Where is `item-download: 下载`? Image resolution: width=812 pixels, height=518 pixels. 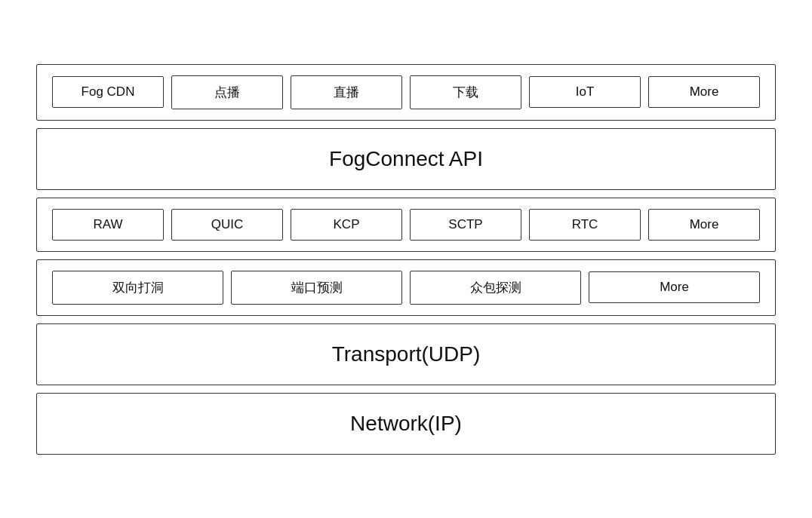 item-download: 下载 is located at coordinates (466, 92).